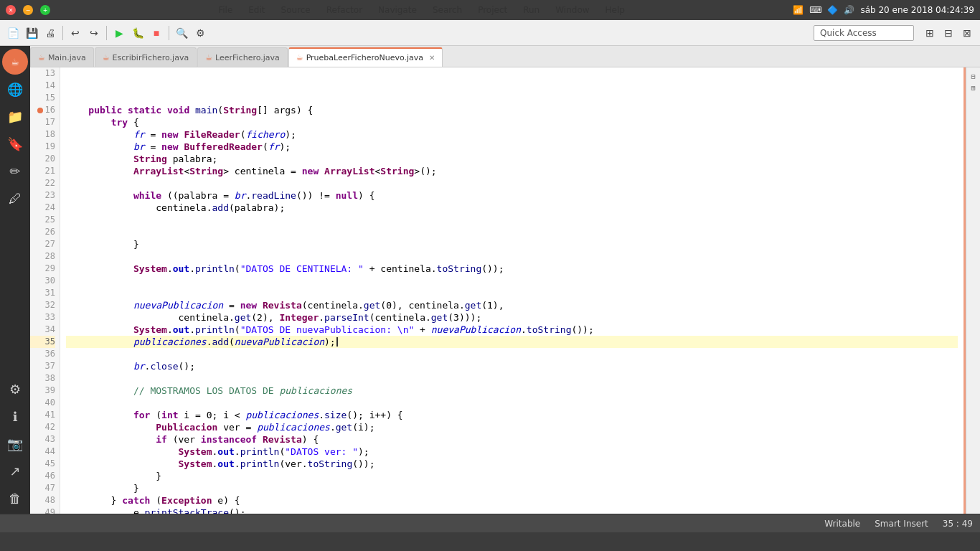  I want to click on run-btn: ▶, so click(119, 33).